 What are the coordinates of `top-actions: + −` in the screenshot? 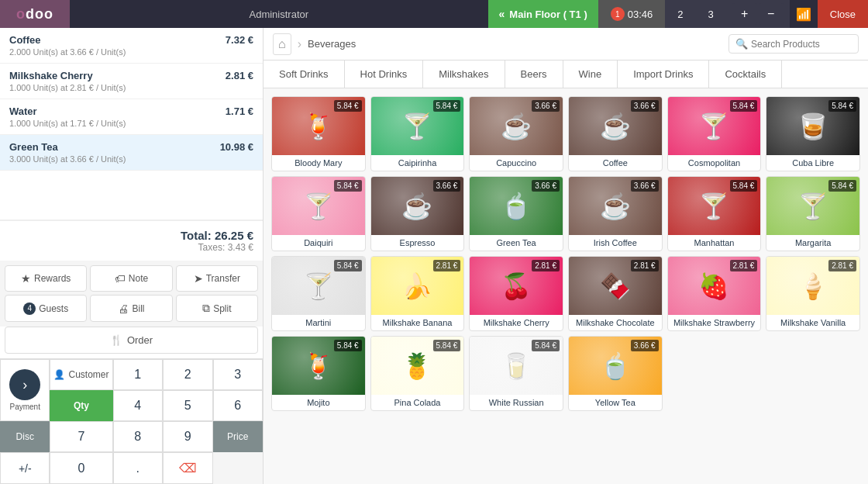 It's located at (758, 14).